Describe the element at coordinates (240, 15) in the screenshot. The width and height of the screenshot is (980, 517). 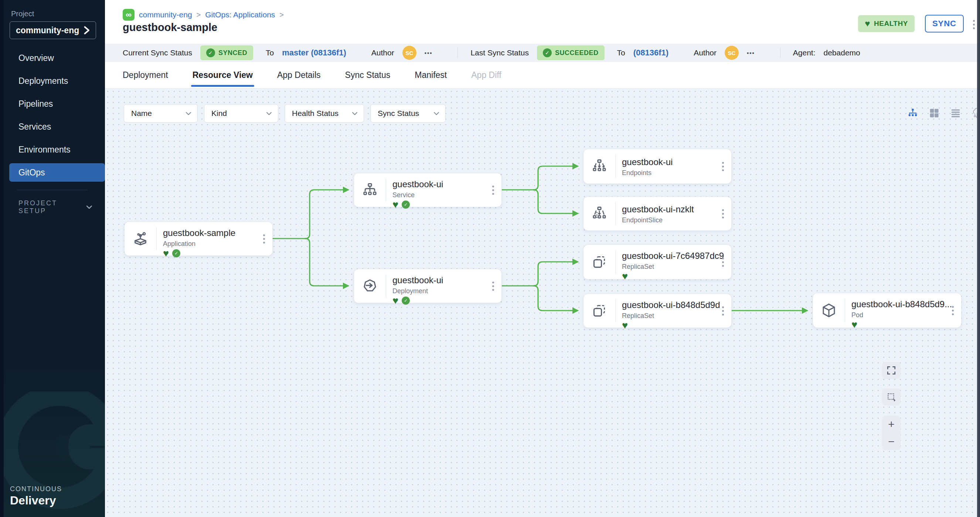
I see `breadcrumb-applications-link: GitOps: Applications` at that location.